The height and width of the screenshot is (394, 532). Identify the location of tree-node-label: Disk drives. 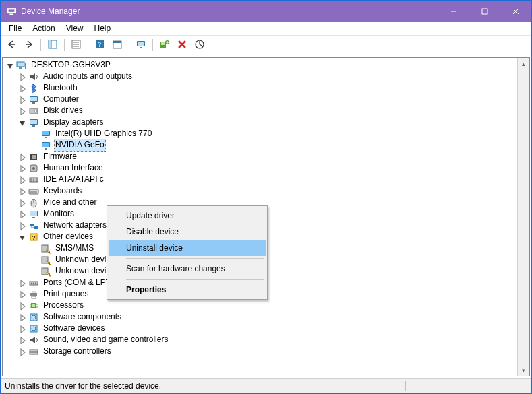
(63, 110).